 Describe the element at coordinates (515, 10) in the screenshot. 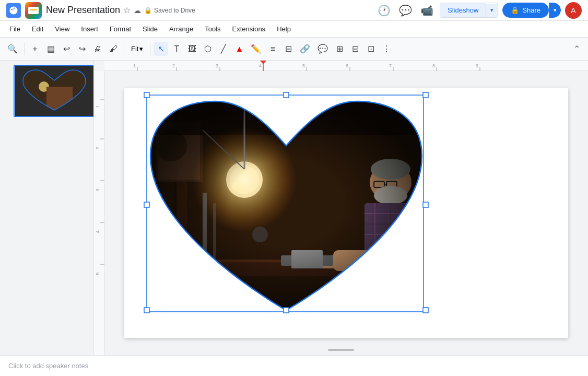

I see `lock-icon: 🔒` at that location.